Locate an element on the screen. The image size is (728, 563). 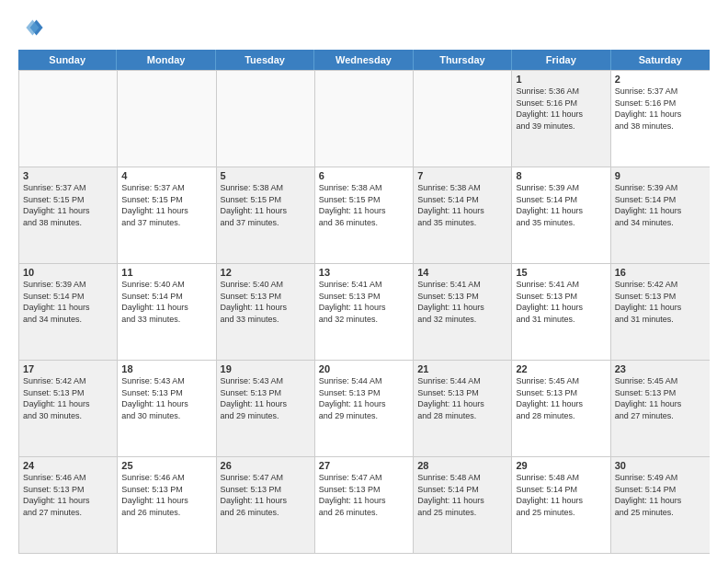
day-number: 5 is located at coordinates (266, 176).